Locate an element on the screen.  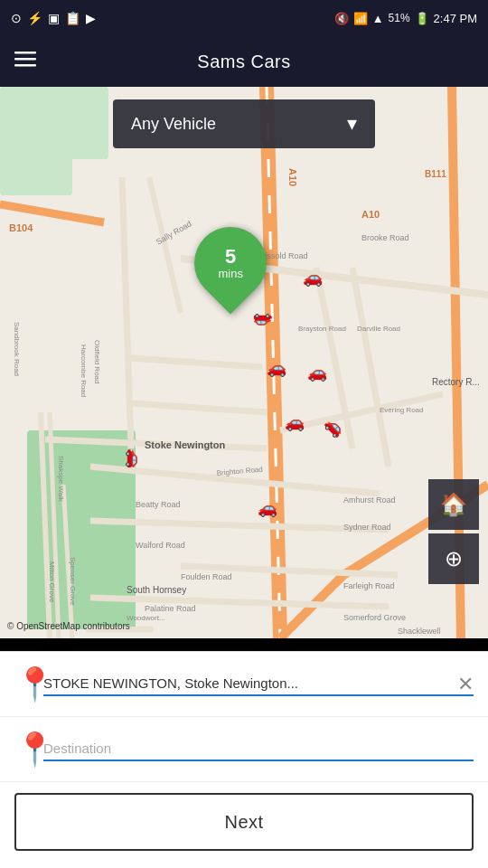
location-target-icon: ⊕ is located at coordinates (454, 559).